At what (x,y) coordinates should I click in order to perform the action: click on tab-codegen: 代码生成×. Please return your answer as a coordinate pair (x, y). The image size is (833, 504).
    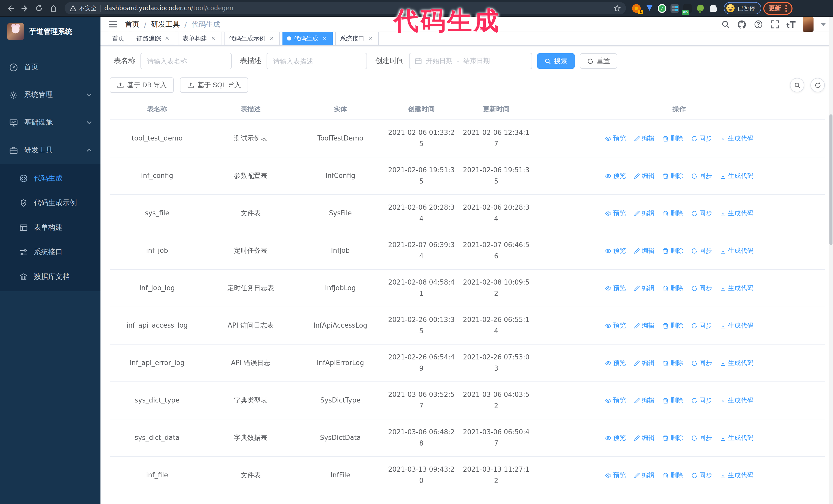
    Looking at the image, I should click on (308, 39).